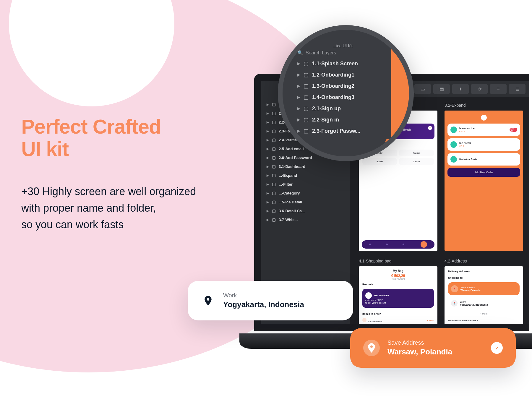 This screenshot has height=402, width=532. Describe the element at coordinates (398, 295) in the screenshot. I see `artboard-shopping-bag: My Bag € 502,29 Total Payment Promote Ge…` at that location.